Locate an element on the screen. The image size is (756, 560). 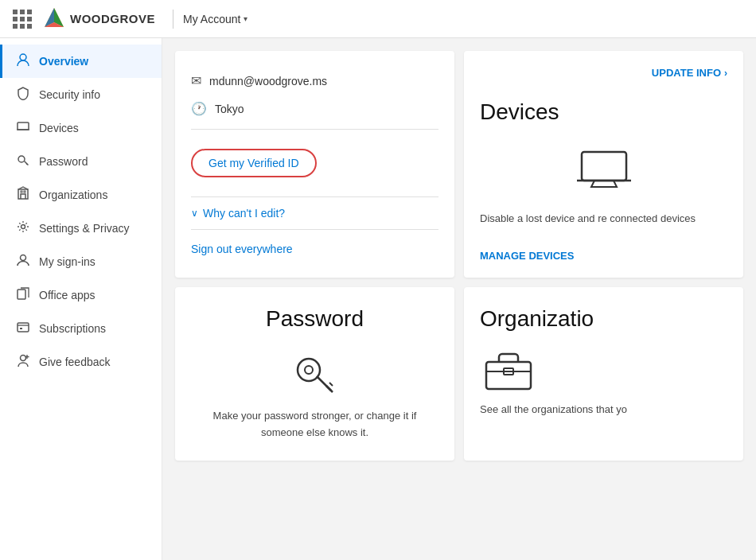
why-edit-toggle: ∨ Why can't I edit? is located at coordinates (315, 213).